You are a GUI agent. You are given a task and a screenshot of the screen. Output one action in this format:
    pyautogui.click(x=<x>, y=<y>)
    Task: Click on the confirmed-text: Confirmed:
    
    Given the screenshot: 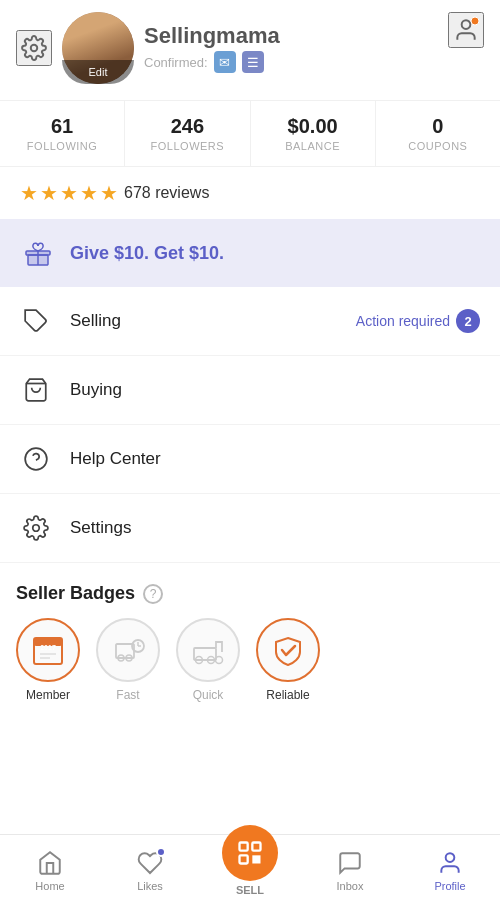 What is the action you would take?
    pyautogui.click(x=176, y=62)
    